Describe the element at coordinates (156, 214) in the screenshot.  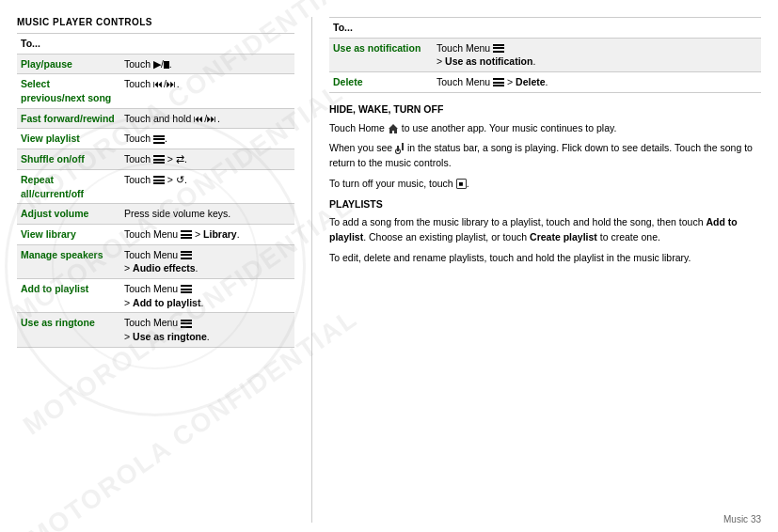
I see `table-row: Adjust volume Press side volume keys.` at that location.